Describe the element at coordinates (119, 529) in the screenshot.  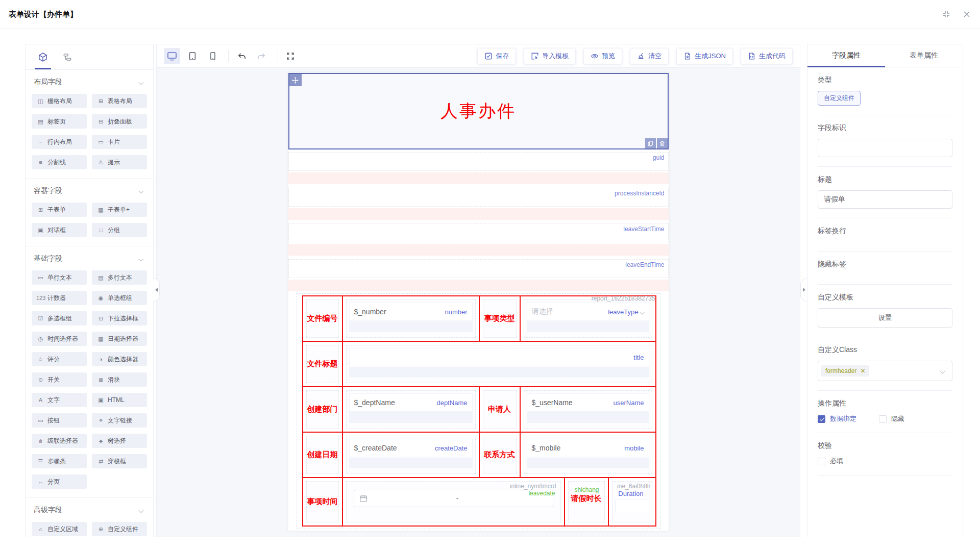
I see `sidebar-item: ⊕ 自定义组件` at that location.